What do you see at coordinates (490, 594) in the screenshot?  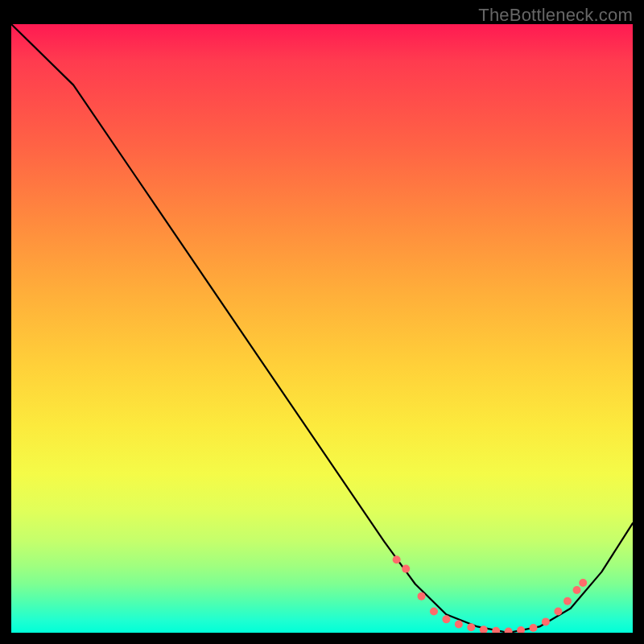 I see `marker-group` at bounding box center [490, 594].